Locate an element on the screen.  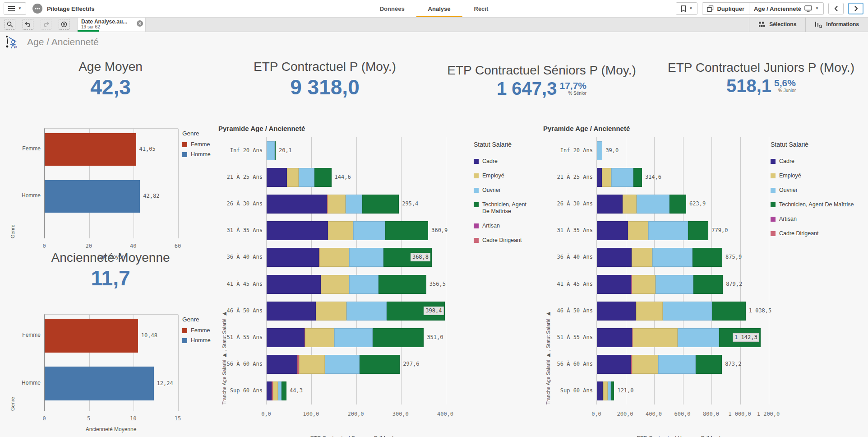
legend-item-femme: Femme is located at coordinates (199, 330).